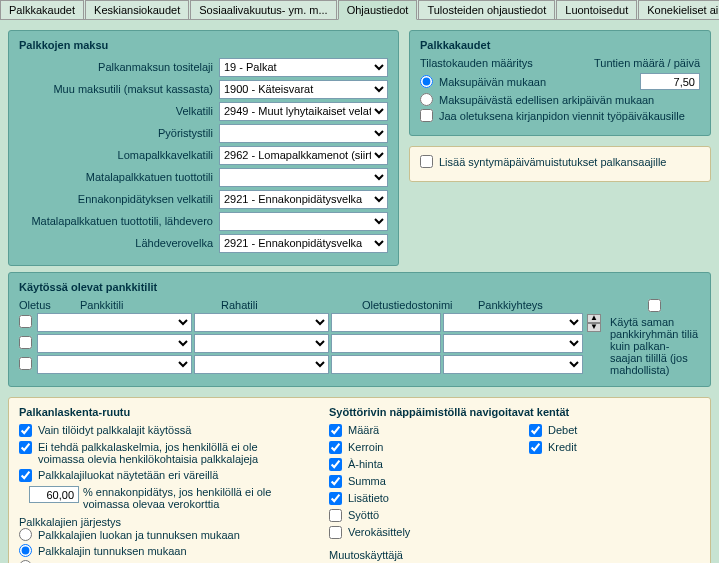 The height and width of the screenshot is (563, 719). I want to click on order-tunnus-radio, so click(26, 550).